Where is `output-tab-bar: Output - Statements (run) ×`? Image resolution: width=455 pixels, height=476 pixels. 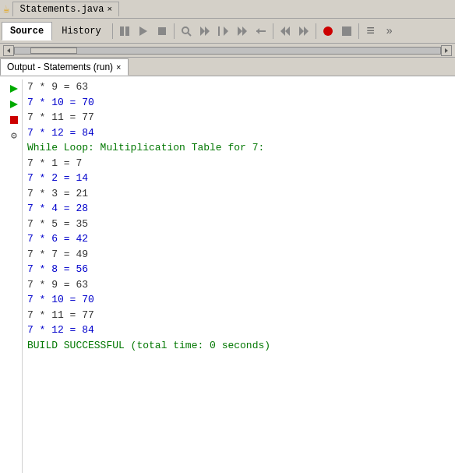 output-tab-bar: Output - Statements (run) × is located at coordinates (227, 67).